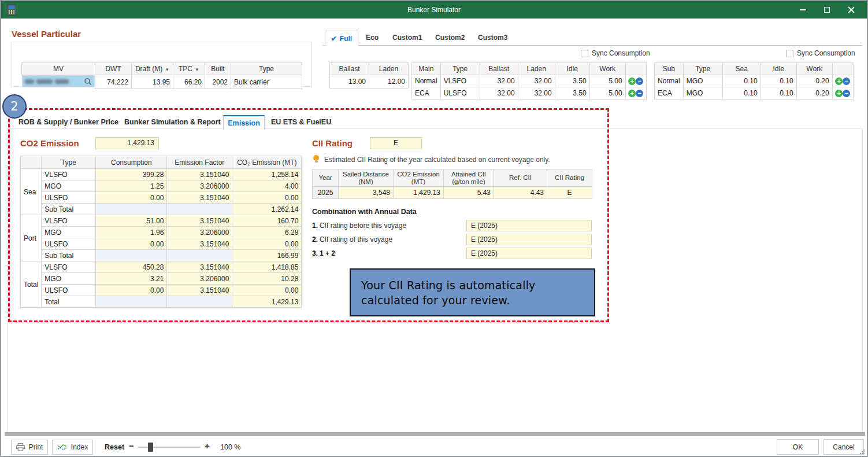 The image size is (868, 457). Describe the element at coordinates (529, 226) in the screenshot. I see `combination-value-1: E (2025)` at that location.